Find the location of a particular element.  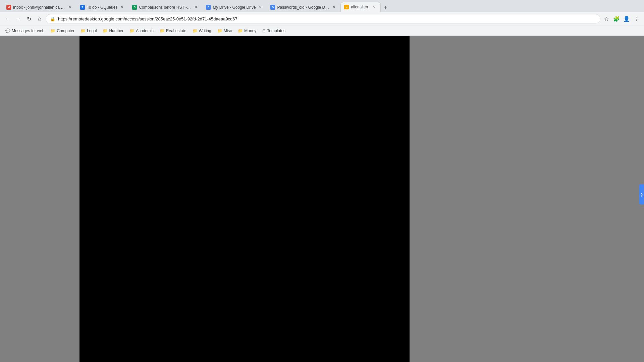

tab-label-tab-docs: Passwords_old - Google Docs is located at coordinates (303, 7).